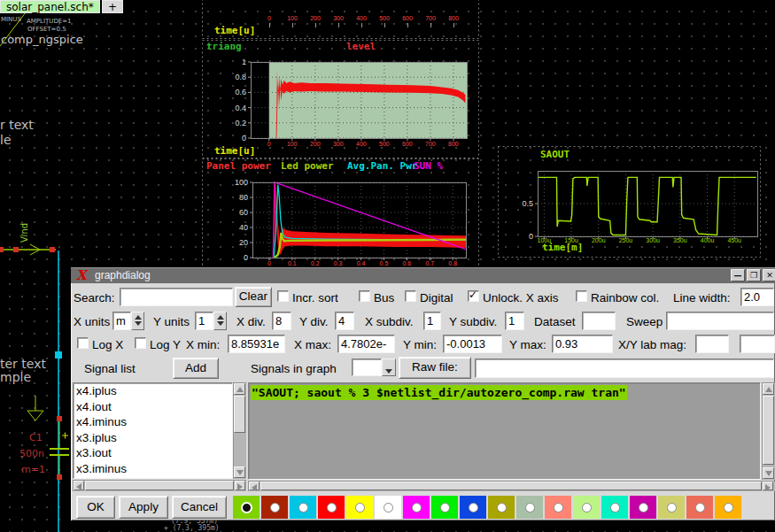  What do you see at coordinates (512, 486) in the screenshot?
I see `textarea-hscrollbar` at bounding box center [512, 486].